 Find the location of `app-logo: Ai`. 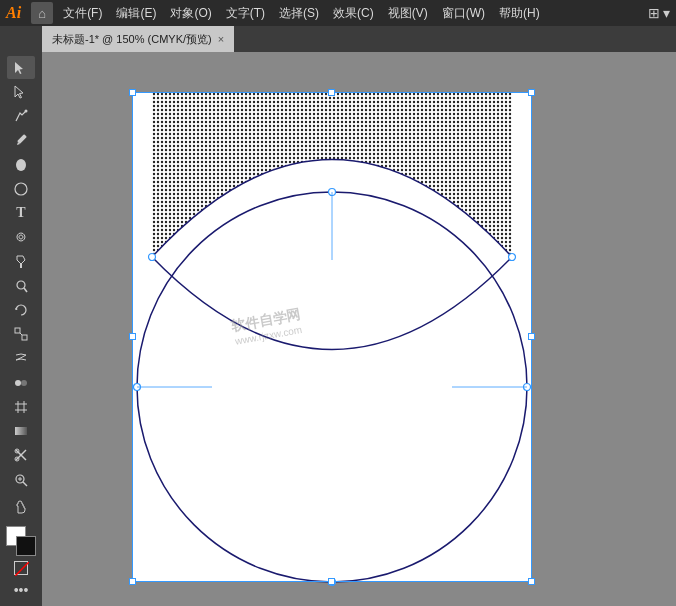

app-logo: Ai is located at coordinates (14, 13).